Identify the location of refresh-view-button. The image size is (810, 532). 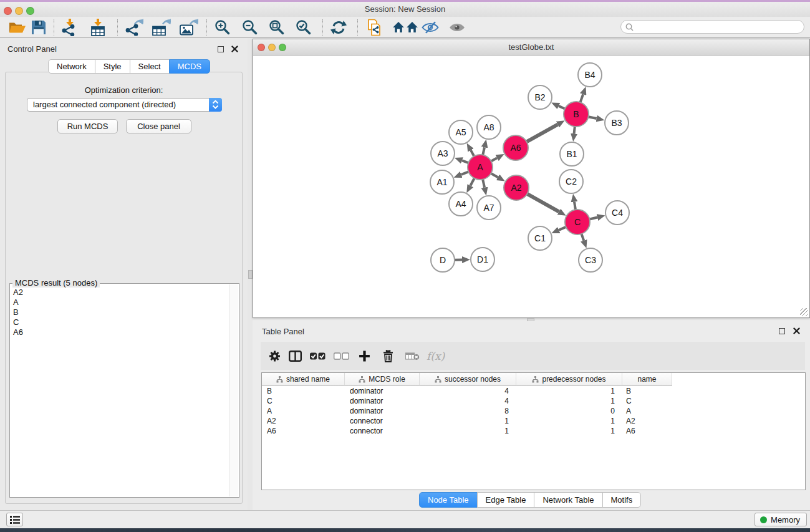
(339, 27).